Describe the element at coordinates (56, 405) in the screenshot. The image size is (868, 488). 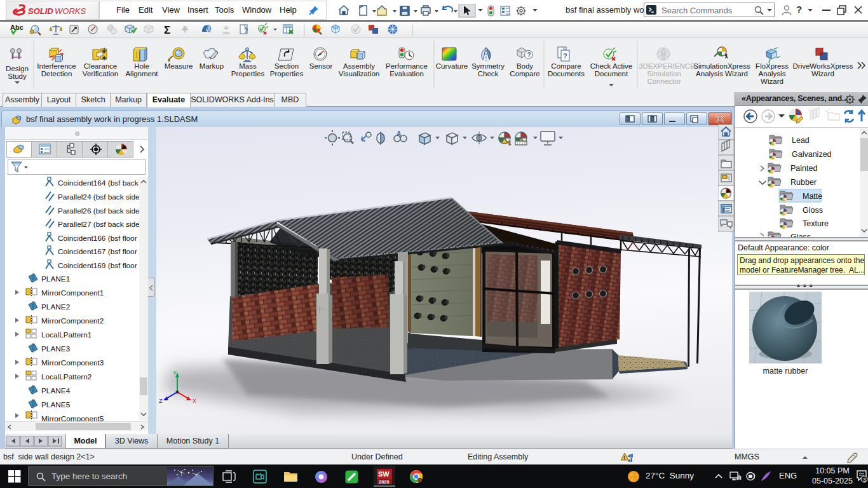
I see `svg-text: PLANE5` at that location.